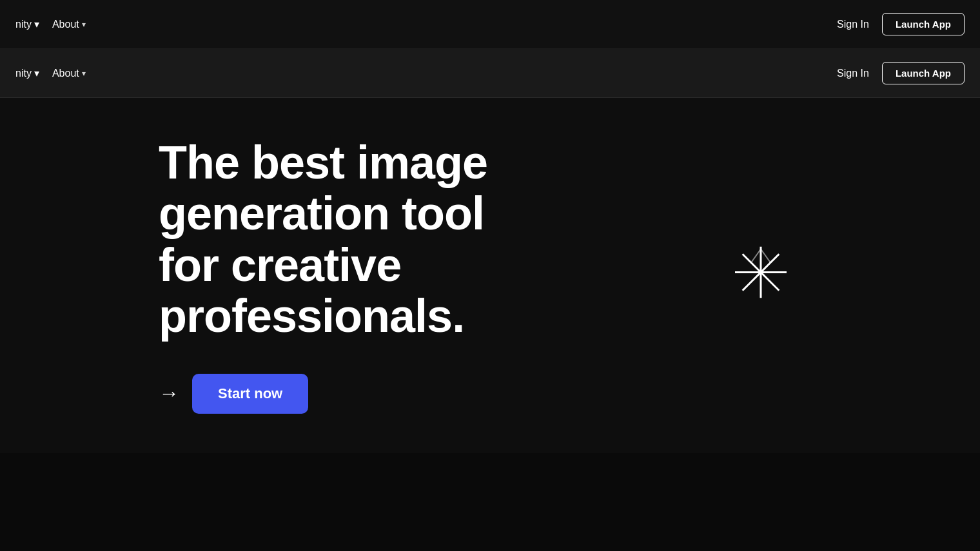  What do you see at coordinates (37, 73) in the screenshot?
I see `community-chevron-icon-2: ▾` at bounding box center [37, 73].